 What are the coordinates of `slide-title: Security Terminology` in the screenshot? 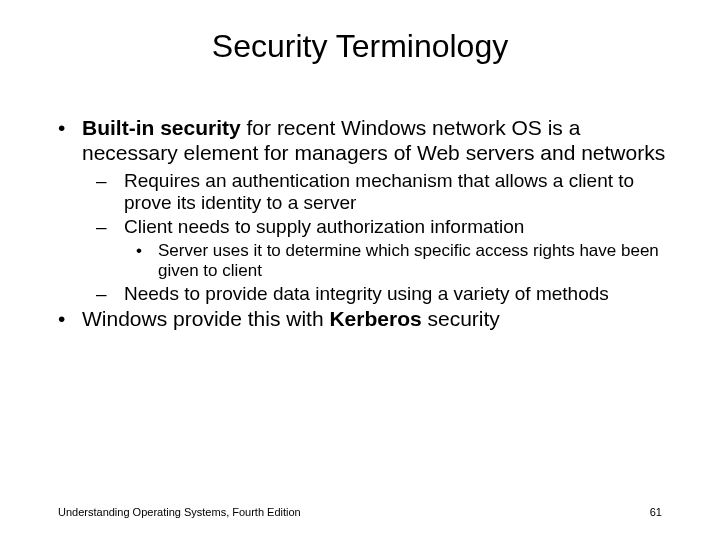 It's located at (360, 46).